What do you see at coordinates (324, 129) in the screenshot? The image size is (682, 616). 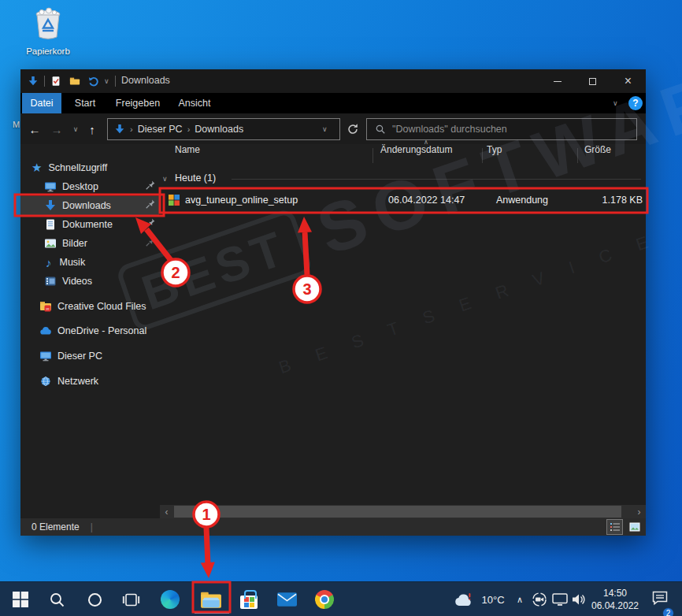 I see `address-dropdown-icon: ∨` at bounding box center [324, 129].